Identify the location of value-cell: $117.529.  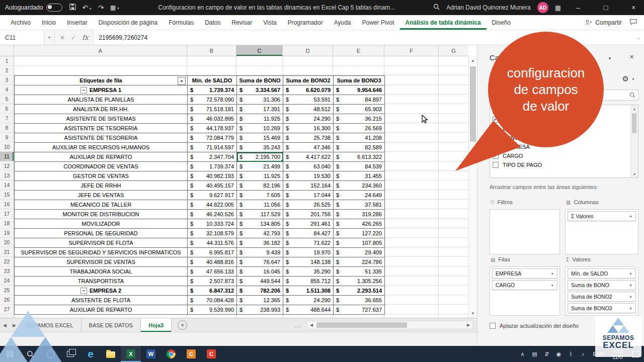
(260, 214).